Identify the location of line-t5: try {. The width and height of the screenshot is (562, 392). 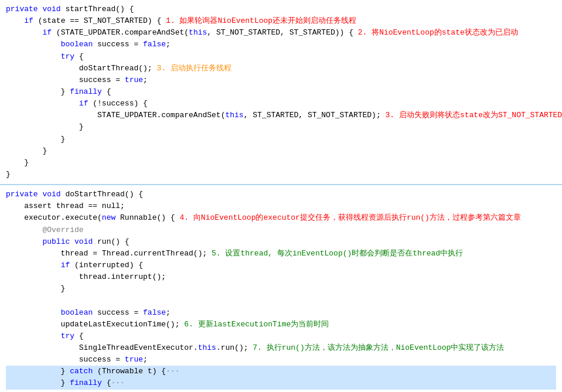
(281, 57).